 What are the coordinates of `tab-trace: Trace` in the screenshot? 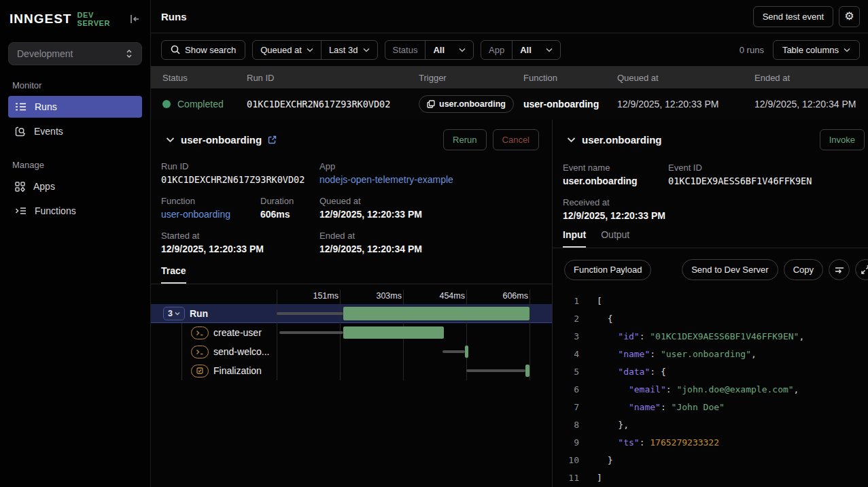 It's located at (174, 275).